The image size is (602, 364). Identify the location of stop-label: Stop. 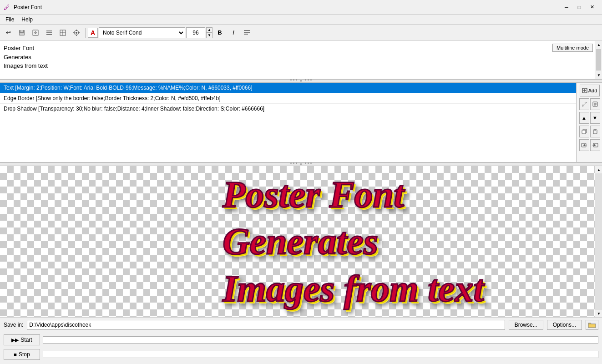
(25, 354).